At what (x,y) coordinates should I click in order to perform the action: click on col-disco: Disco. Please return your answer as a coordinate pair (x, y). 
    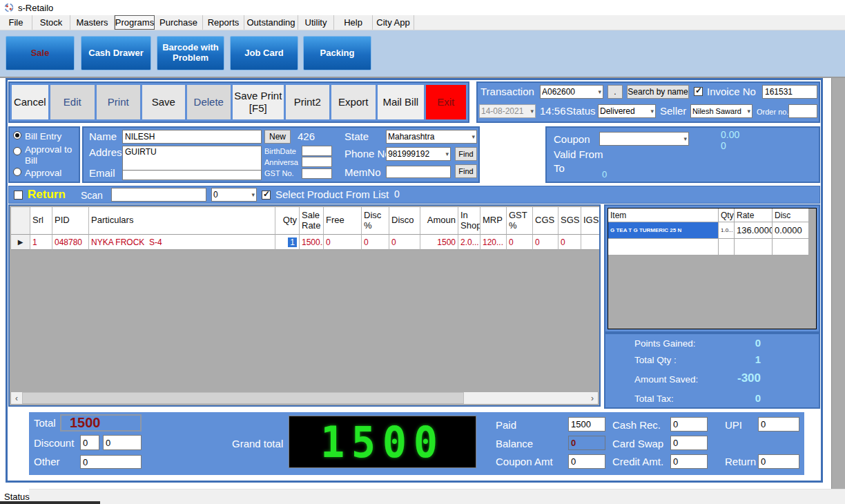
    Looking at the image, I should click on (405, 221).